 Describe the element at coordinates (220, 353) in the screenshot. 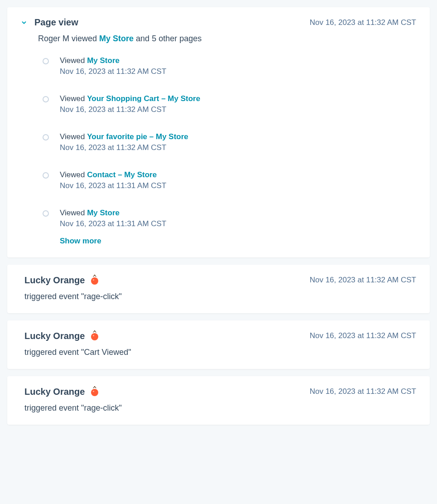

I see `event-description: triggered event "Cart Viewed"` at that location.